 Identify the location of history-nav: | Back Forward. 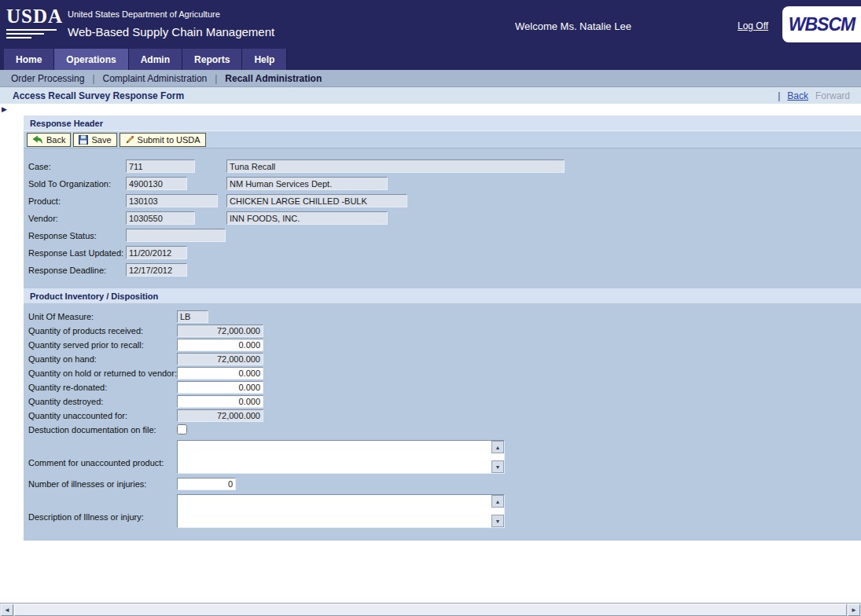
(819, 96).